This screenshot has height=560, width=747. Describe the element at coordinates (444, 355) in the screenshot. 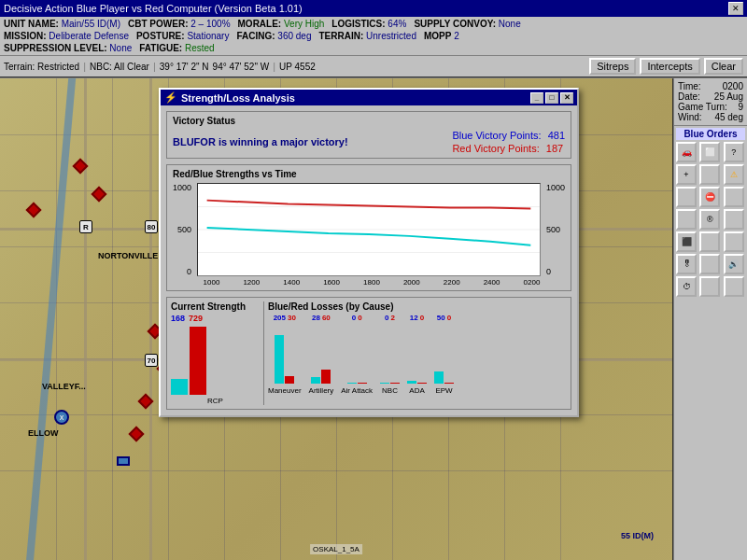

I see `epw-group: 50 0 EPW` at that location.